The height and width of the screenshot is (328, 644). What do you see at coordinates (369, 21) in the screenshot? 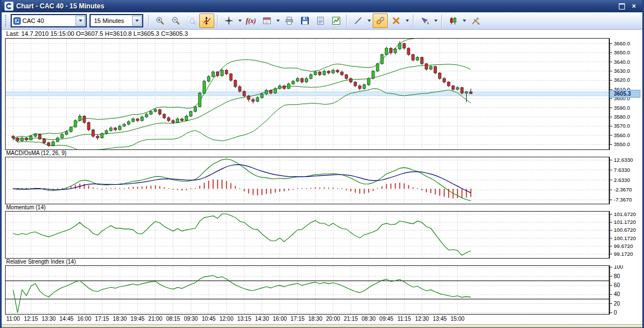
I see `trendline-dropdown-arrow` at bounding box center [369, 21].